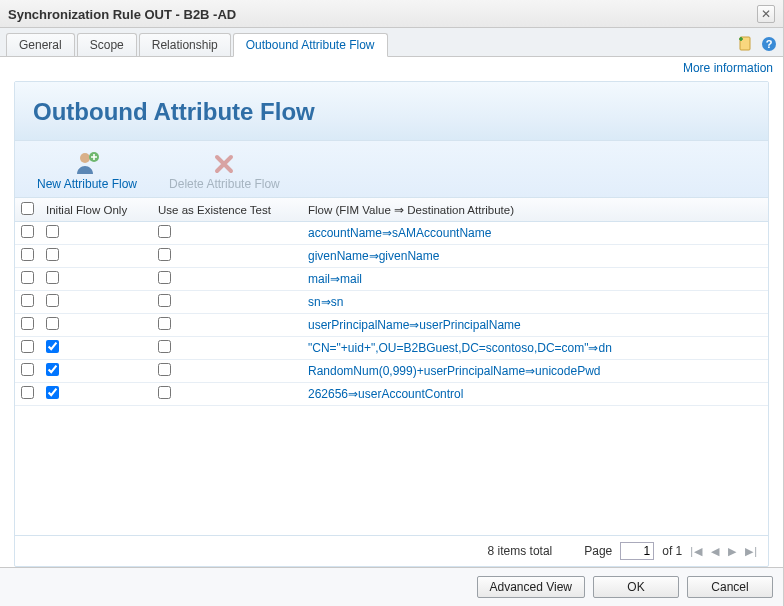  What do you see at coordinates (386, 394) in the screenshot?
I see `flow-link: 262656⇒userAccountControl` at bounding box center [386, 394].